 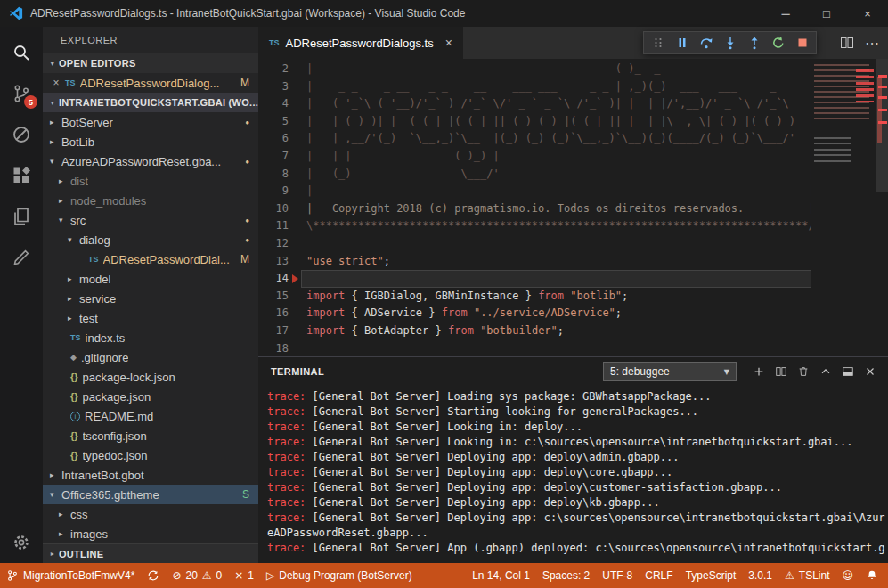 I want to click on code-line-12: 12, so click(x=534, y=244).